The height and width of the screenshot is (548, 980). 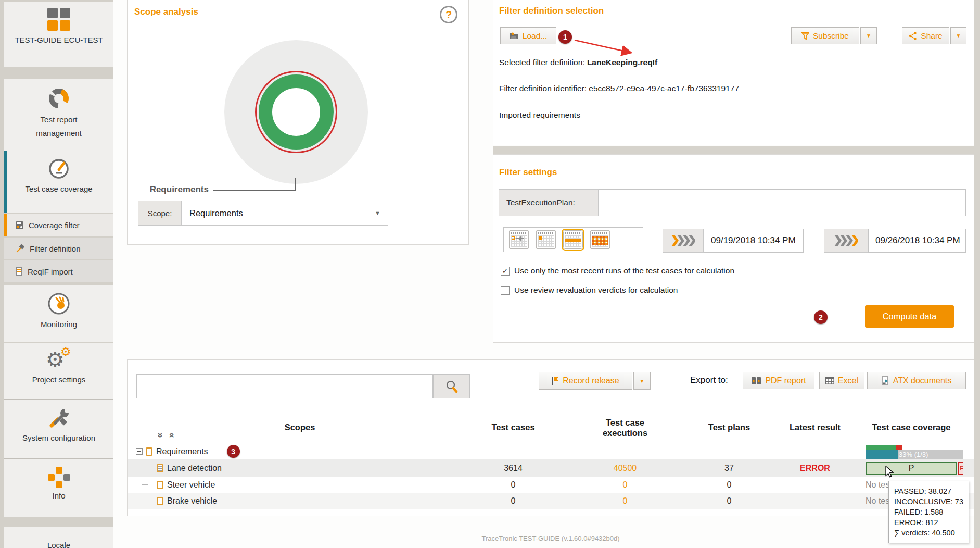 What do you see at coordinates (549, 203) in the screenshot?
I see `test-execution-plan-label: TestExecutionPlan:` at bounding box center [549, 203].